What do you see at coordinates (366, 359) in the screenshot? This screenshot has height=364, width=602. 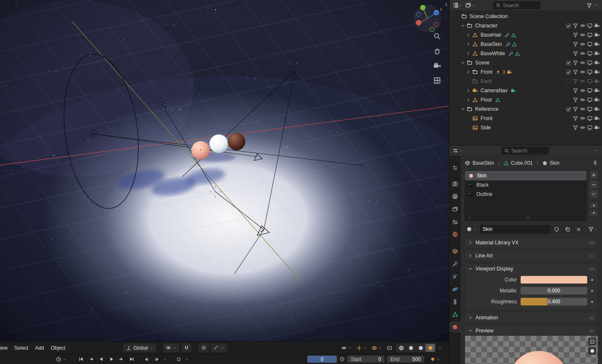 I see `frame-start-field: Start0` at bounding box center [366, 359].